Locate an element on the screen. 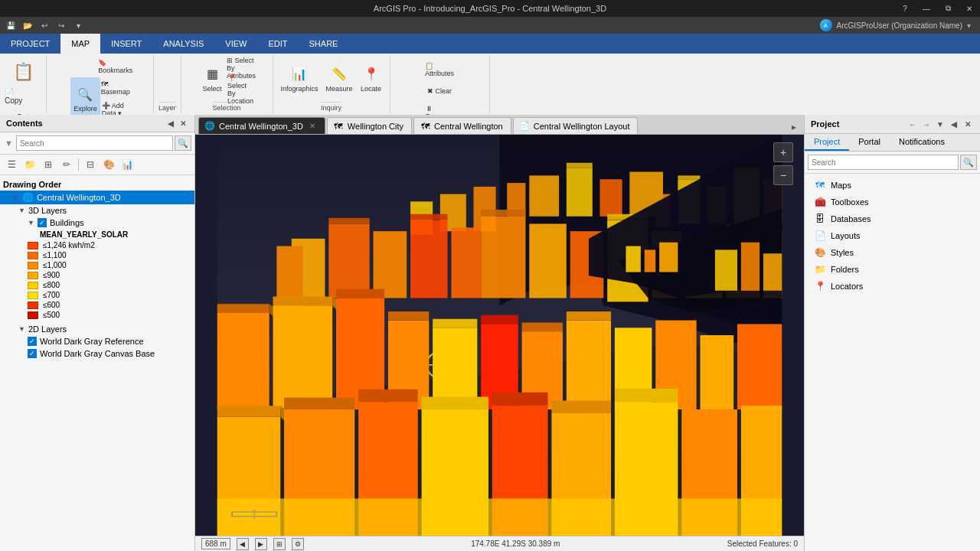 The image size is (980, 551). project-item-styles: 🎨 Styles is located at coordinates (893, 253).